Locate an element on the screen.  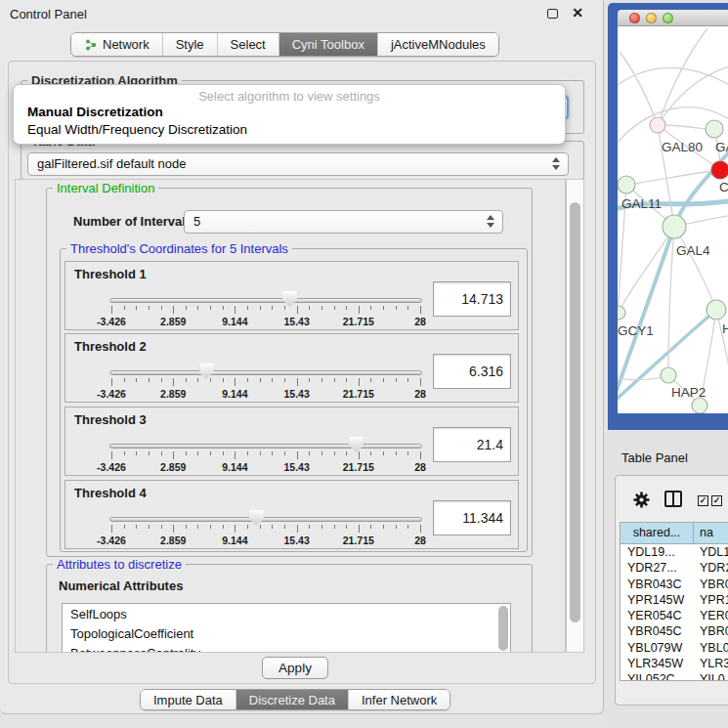
threshold-value-field: 6.316 is located at coordinates (472, 371).